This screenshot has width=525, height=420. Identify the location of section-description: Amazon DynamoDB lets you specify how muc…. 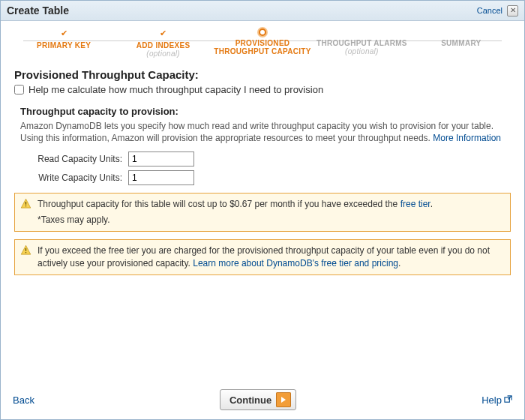
(266, 132).